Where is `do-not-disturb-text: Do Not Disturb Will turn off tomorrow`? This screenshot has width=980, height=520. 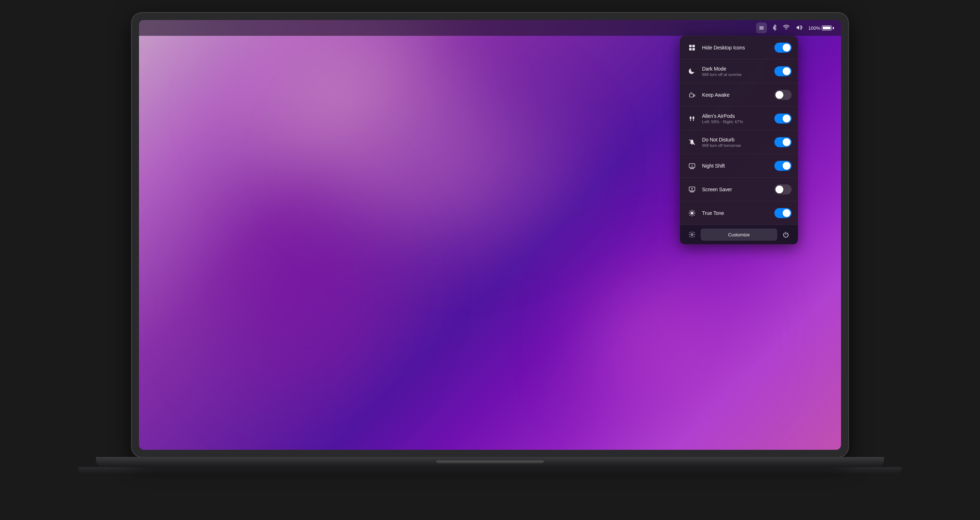 do-not-disturb-text: Do Not Disturb Will turn off tomorrow is located at coordinates (738, 142).